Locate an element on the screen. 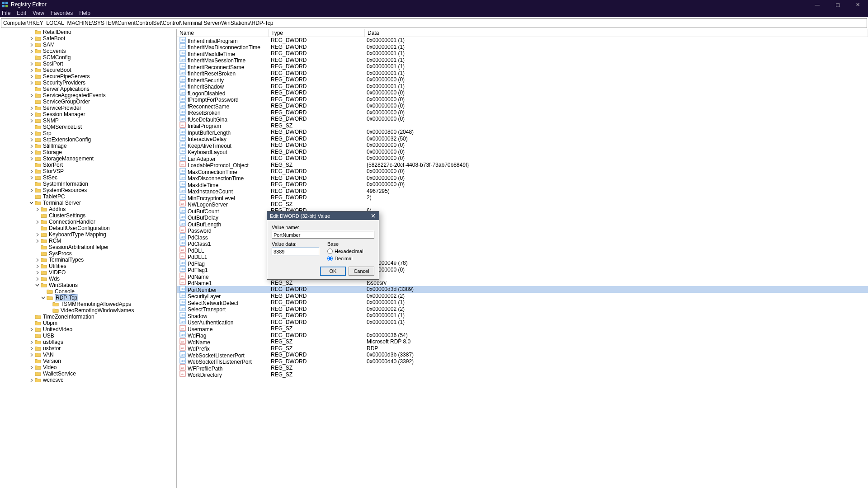 The height and width of the screenshot is (488, 868). tree-item: SecurePipeServers is located at coordinates (88, 76).